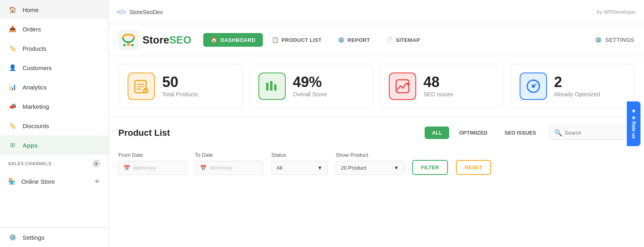  Describe the element at coordinates (341, 40) in the screenshot. I see `report-tab-icon: ⚙️` at that location.